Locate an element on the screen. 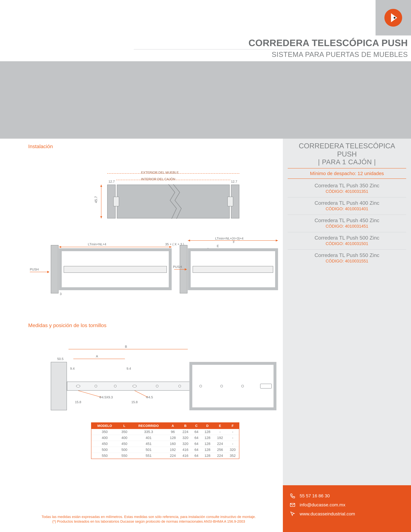  table-row: 55055055122441664128224352 is located at coordinates (165, 456).